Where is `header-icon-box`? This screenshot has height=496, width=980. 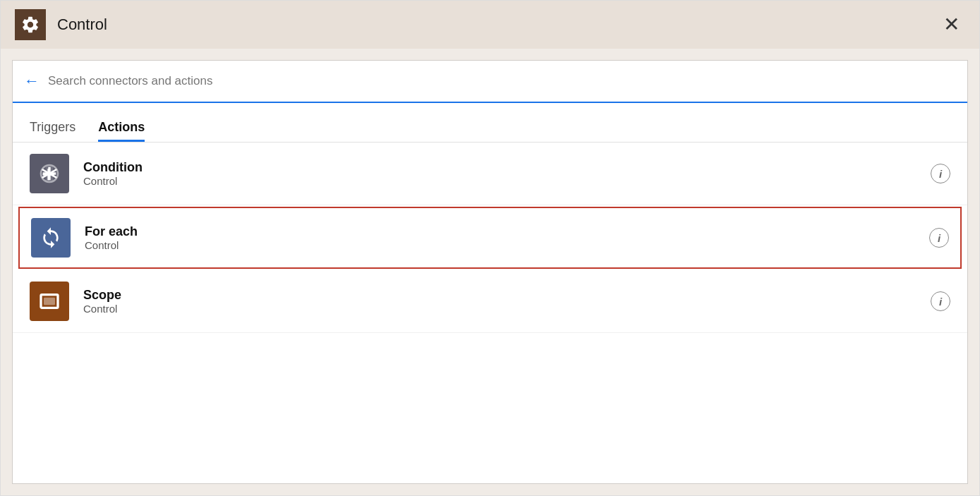 header-icon-box is located at coordinates (30, 25).